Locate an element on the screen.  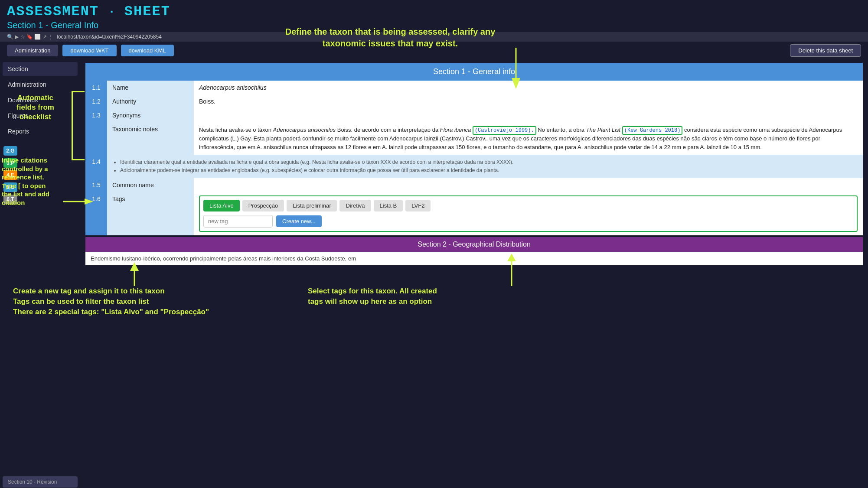
admin-button: Administration is located at coordinates (33, 50).